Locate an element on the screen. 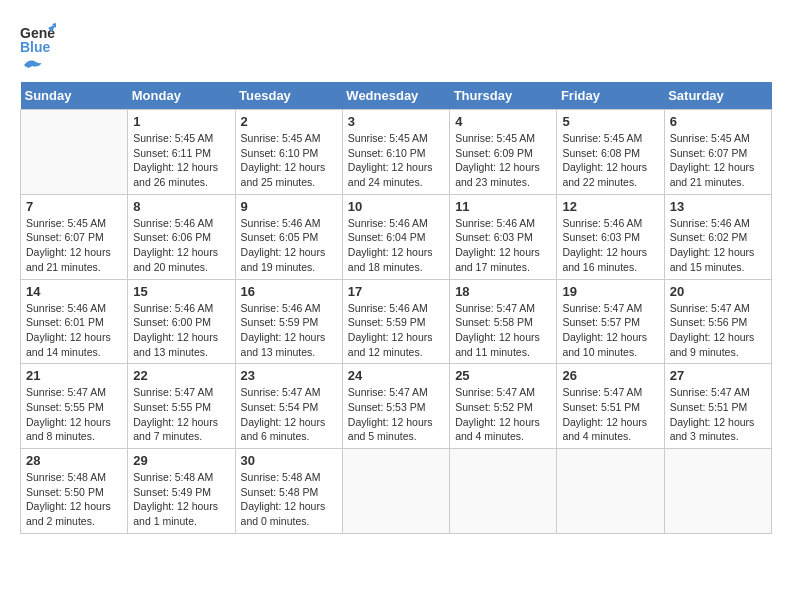  day-info: Sunrise: 5:45 AM Sunset: 6:09 PM Dayligh… is located at coordinates (503, 160).